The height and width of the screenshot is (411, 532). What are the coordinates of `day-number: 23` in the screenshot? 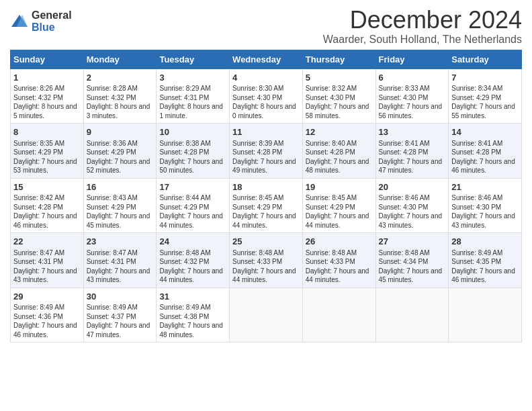 It's located at (120, 242).